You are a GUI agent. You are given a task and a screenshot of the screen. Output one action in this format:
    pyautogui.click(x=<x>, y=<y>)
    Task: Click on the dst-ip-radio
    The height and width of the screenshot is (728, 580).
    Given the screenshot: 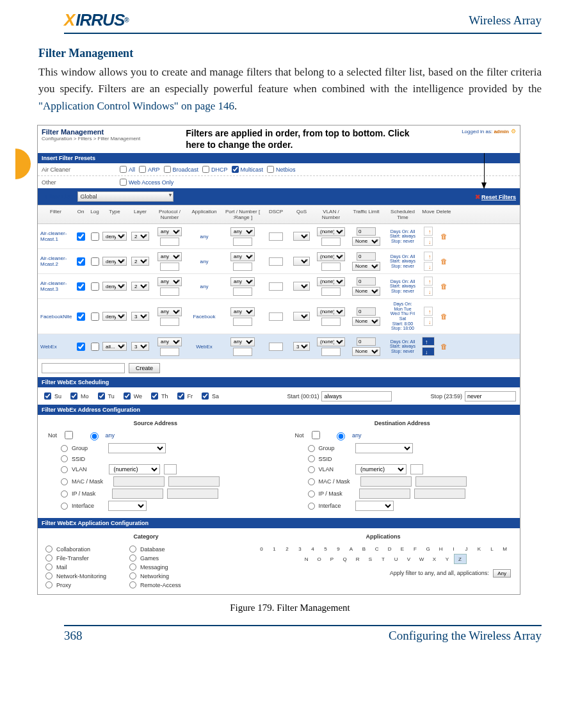 What is the action you would take?
    pyautogui.click(x=311, y=494)
    